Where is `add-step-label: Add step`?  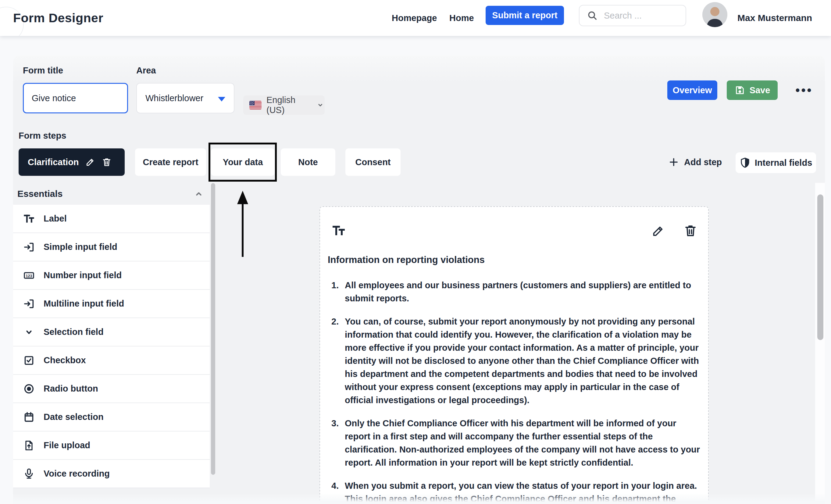 add-step-label: Add step is located at coordinates (703, 162).